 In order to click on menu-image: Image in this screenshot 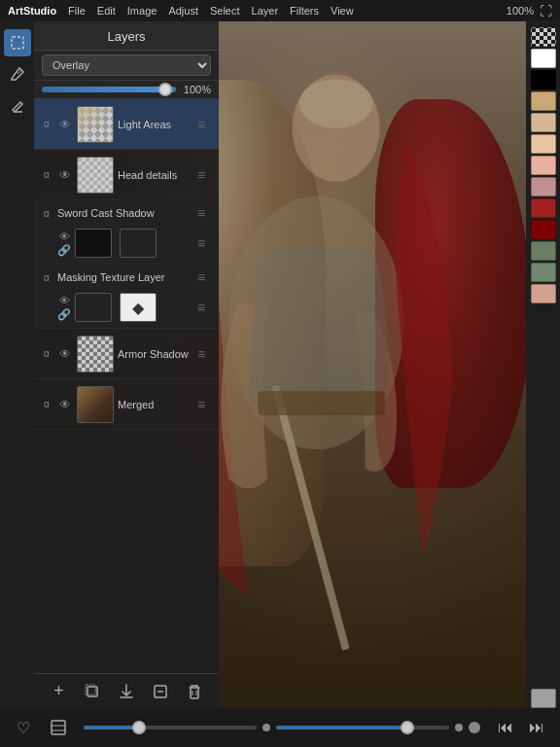, I will do `click(142, 11)`.